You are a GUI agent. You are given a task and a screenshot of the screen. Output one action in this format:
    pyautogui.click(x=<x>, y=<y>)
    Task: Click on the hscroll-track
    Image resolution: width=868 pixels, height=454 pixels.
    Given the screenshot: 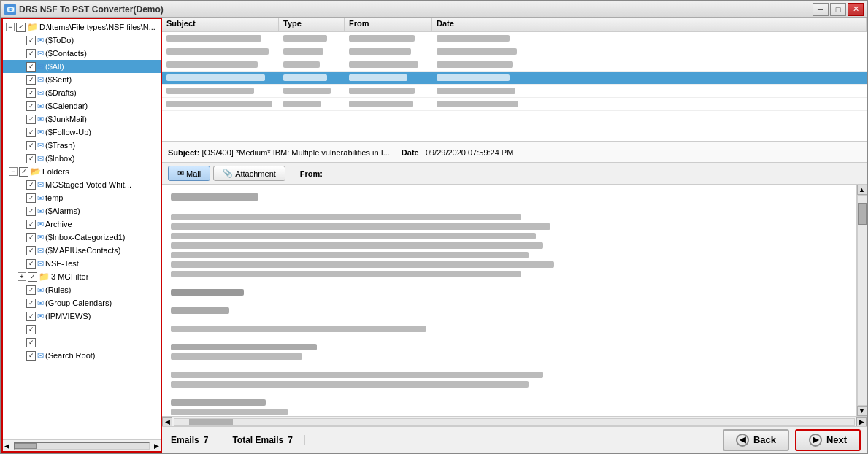 What is the action you would take?
    pyautogui.click(x=514, y=422)
    